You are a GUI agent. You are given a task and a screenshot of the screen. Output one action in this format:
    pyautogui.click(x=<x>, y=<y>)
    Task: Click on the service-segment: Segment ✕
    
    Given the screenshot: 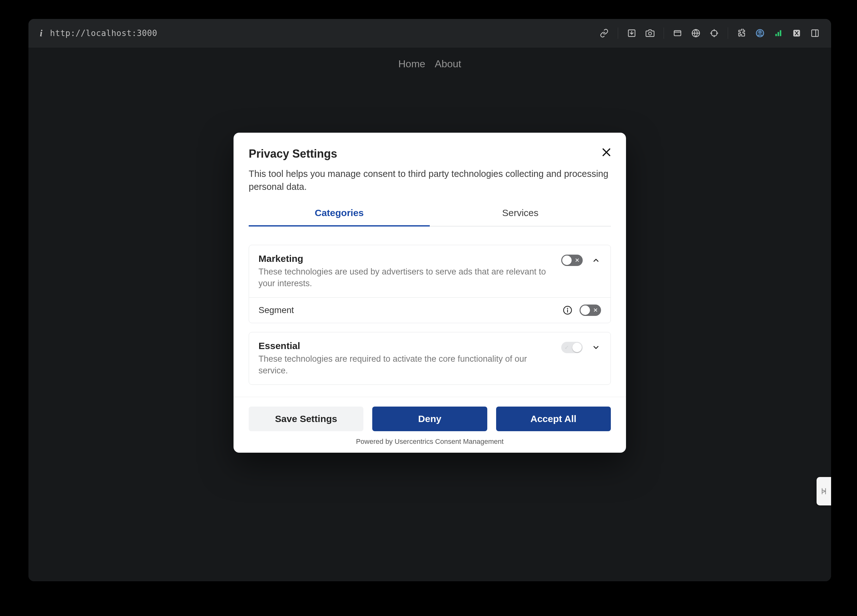 What is the action you would take?
    pyautogui.click(x=430, y=310)
    